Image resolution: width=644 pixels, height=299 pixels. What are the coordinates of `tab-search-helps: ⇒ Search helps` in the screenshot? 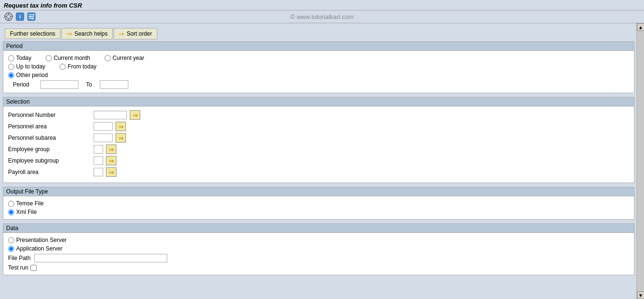 It's located at (87, 34).